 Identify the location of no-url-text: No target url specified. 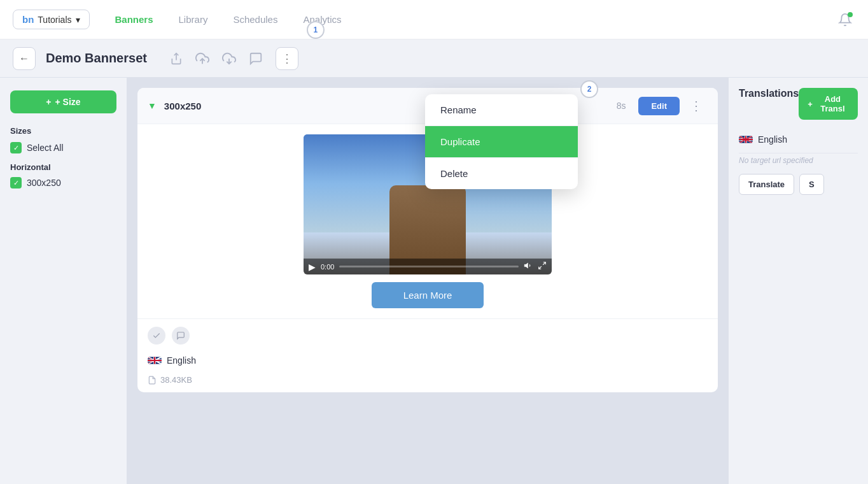
(798, 160).